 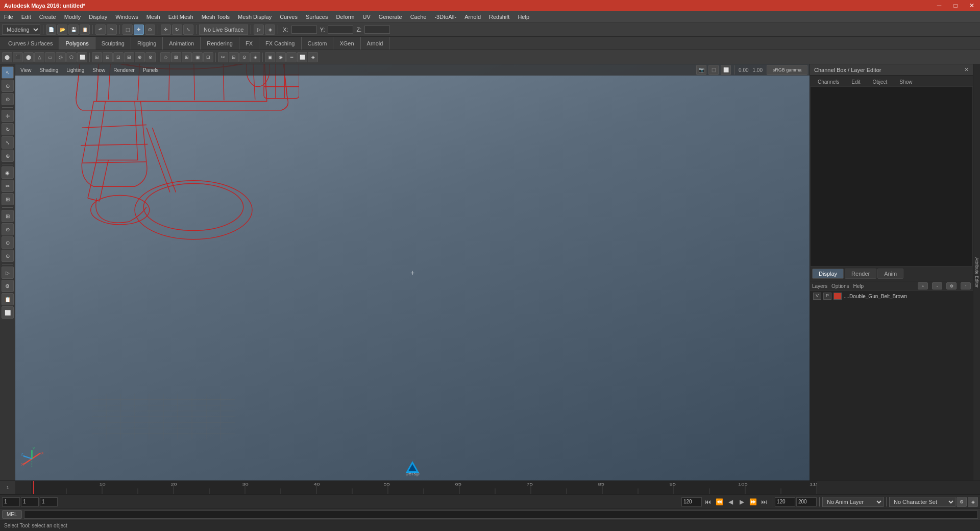 I want to click on fill-hole-btn: ⊗, so click(x=151, y=57).